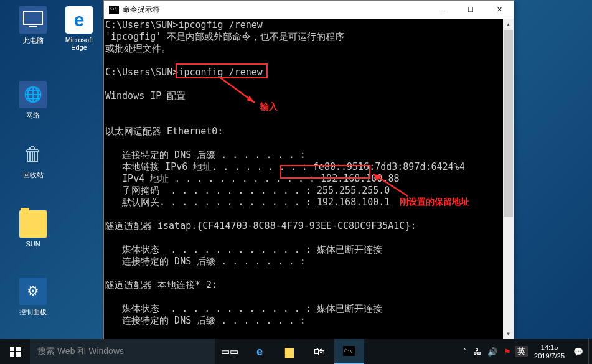 The width and height of the screenshot is (592, 364). What do you see at coordinates (508, 179) in the screenshot?
I see `scrollbar: ▲ ▼` at bounding box center [508, 179].